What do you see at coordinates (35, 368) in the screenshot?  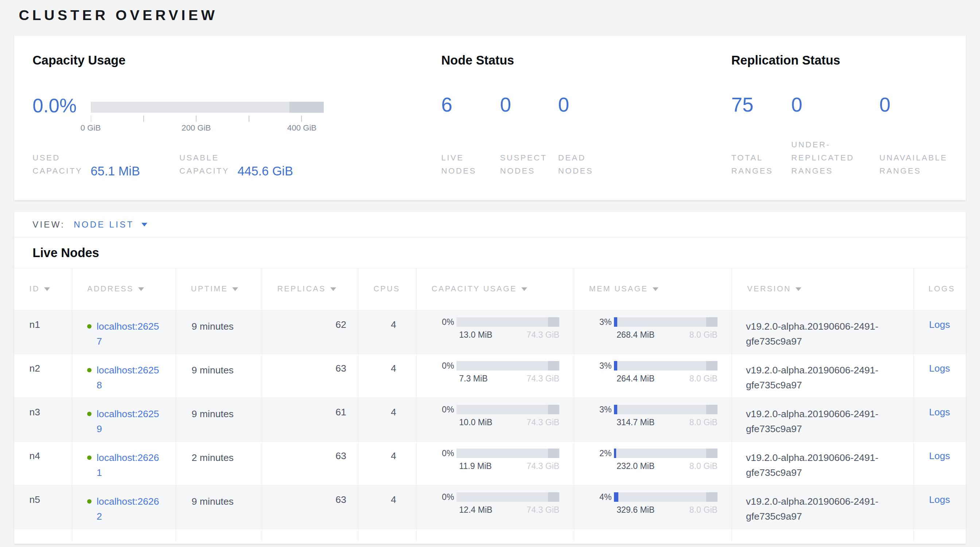 I see `node-id: n2` at bounding box center [35, 368].